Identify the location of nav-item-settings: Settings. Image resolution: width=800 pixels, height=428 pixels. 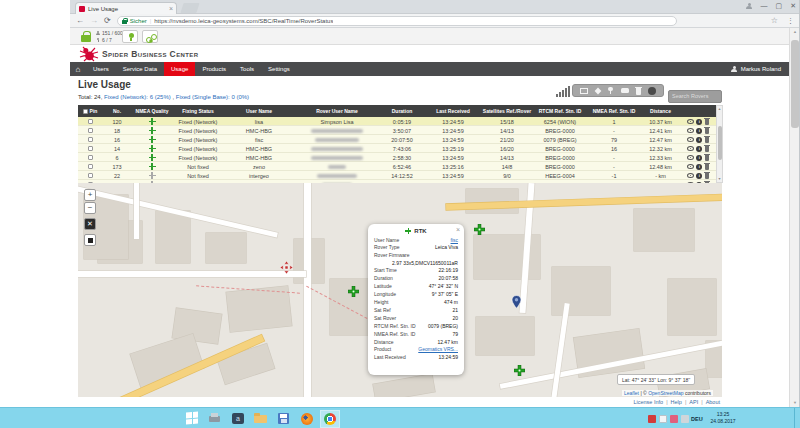
(279, 69).